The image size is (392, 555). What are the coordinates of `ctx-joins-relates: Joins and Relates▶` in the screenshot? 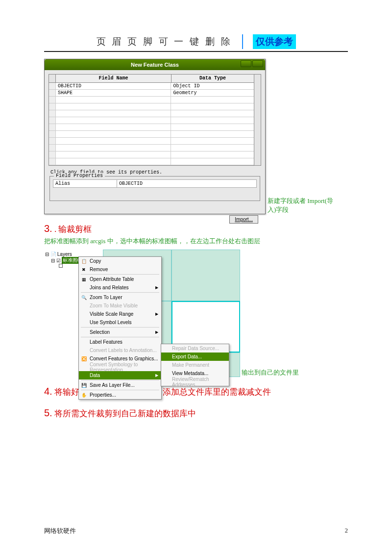 It's located at (120, 287).